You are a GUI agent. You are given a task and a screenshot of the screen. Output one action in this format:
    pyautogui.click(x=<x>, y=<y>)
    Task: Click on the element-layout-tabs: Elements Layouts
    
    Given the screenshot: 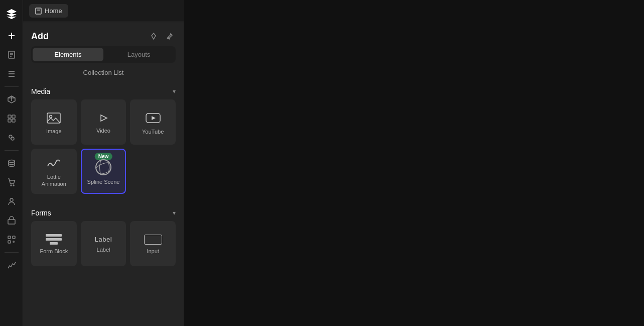 What is the action you would take?
    pyautogui.click(x=103, y=54)
    